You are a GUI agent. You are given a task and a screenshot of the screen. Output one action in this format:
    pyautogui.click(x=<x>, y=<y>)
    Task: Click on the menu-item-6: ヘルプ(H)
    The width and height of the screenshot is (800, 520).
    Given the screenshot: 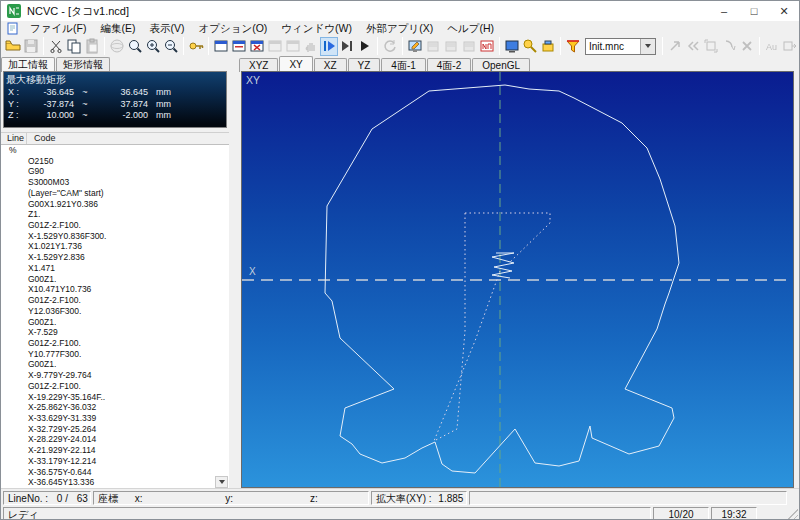 What is the action you would take?
    pyautogui.click(x=470, y=28)
    